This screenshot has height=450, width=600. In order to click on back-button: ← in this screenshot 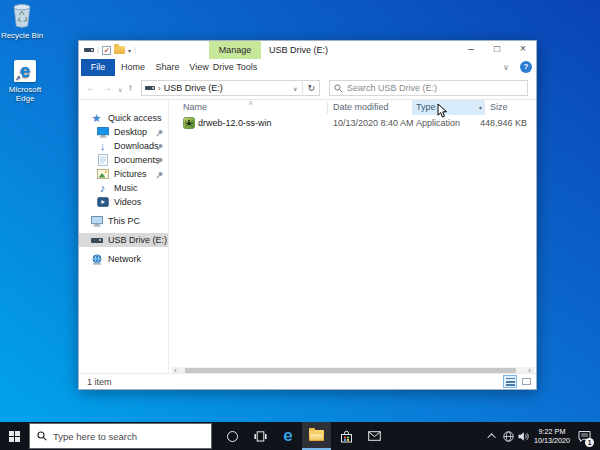, I will do `click(91, 88)`.